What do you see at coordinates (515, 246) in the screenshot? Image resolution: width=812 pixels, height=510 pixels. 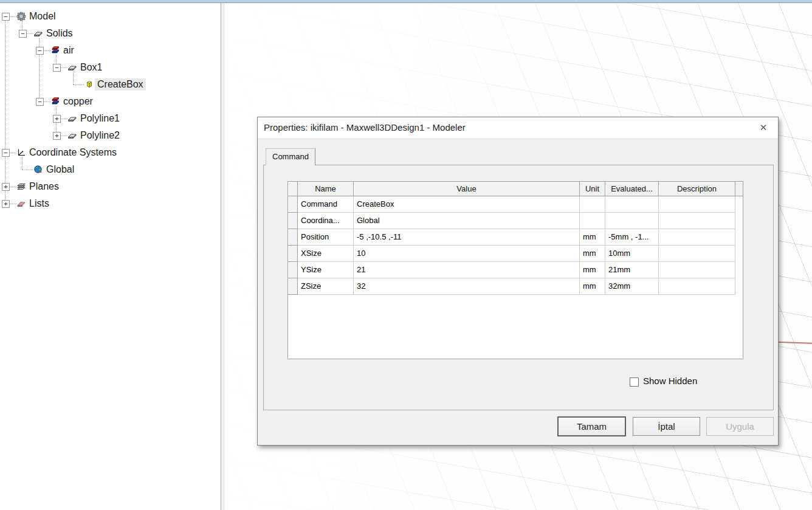 I see `property-grid-rows: CommandCreateBoxCoordina...GlobalPositio…` at bounding box center [515, 246].